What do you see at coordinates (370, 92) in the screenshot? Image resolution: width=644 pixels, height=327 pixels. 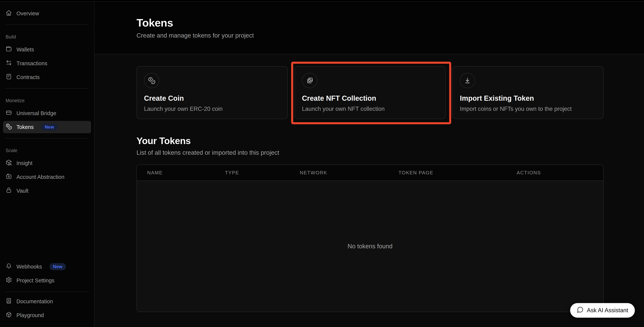 I see `create-nft-collection-card: Create NFT Collection Launch your own NF…` at bounding box center [370, 92].